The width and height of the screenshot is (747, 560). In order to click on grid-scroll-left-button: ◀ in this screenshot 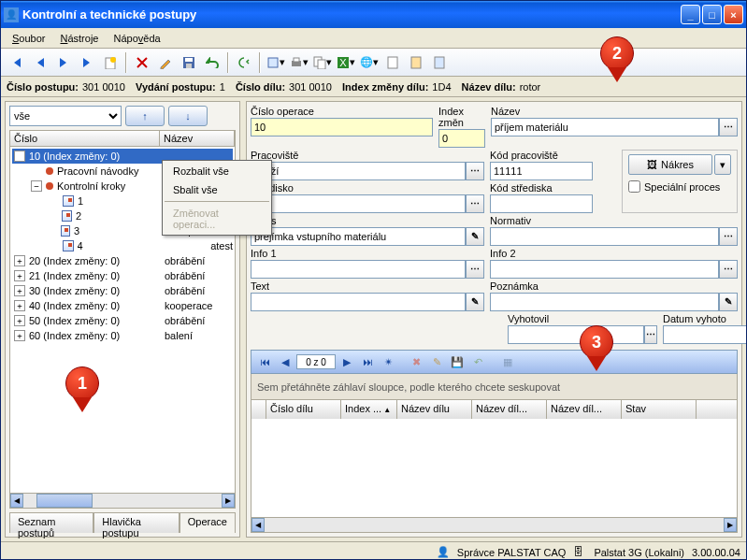, I will do `click(258, 525)`.